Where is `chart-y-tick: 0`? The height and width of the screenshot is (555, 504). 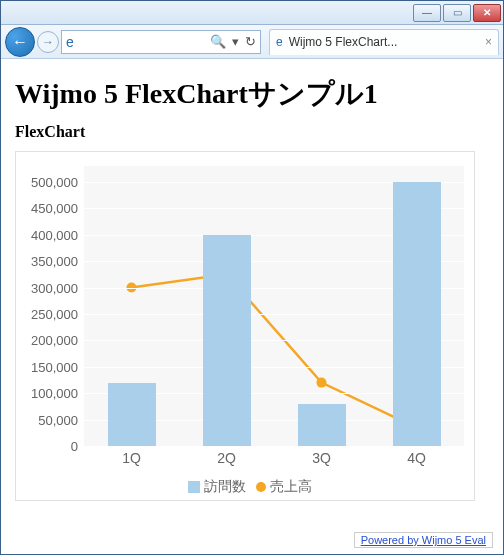
chart-y-tick: 0 is located at coordinates (48, 446).